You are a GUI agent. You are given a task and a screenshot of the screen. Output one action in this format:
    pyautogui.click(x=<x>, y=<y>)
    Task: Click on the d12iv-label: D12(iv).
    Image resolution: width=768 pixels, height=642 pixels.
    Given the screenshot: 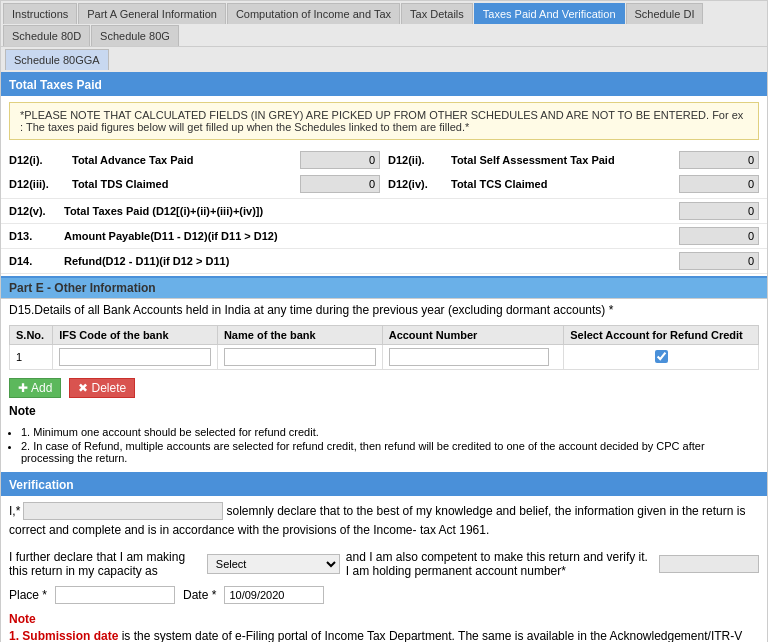 What is the action you would take?
    pyautogui.click(x=416, y=184)
    